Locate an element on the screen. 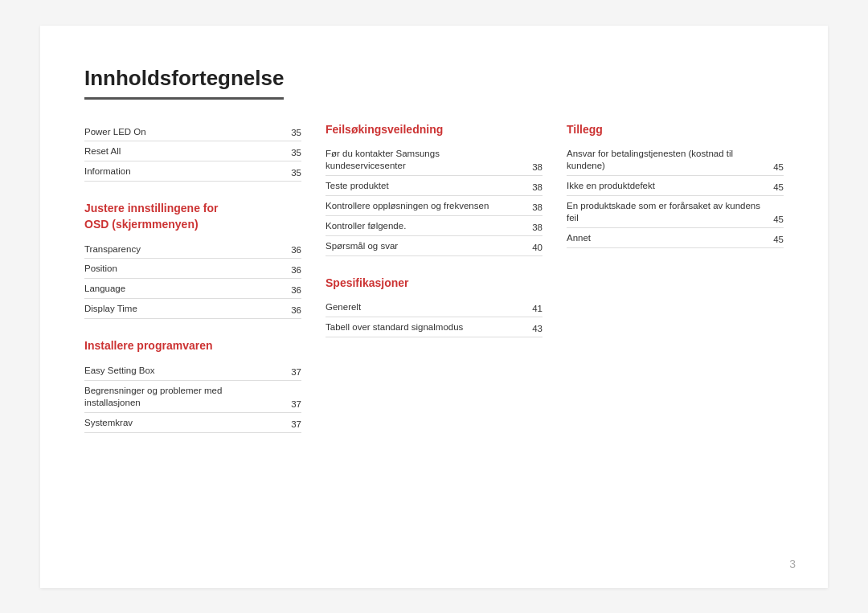 This screenshot has height=613, width=868. specifications-section: Spesifikasjoner Generelt 41 Tabell over … is located at coordinates (434, 307).